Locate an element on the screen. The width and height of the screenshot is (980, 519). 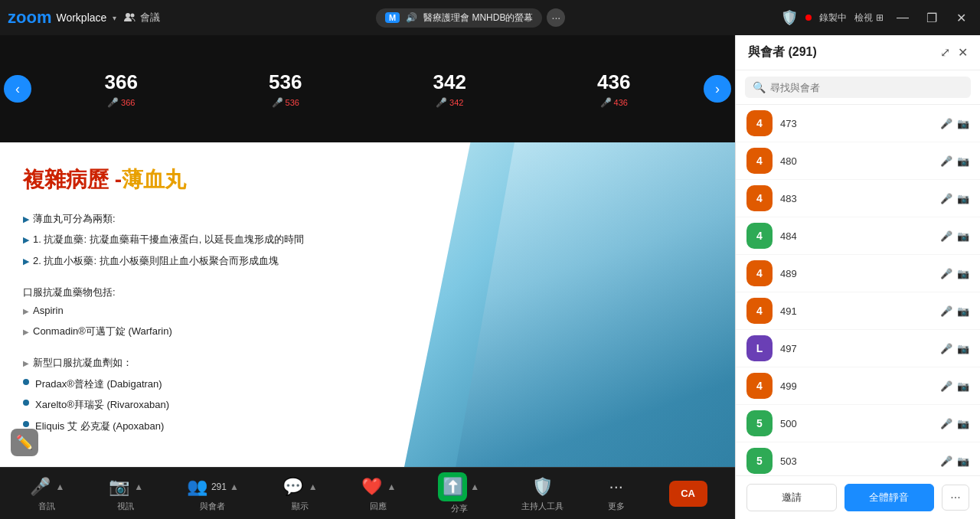
audio-btn-row: 🎤 ▲ is located at coordinates (47, 487).